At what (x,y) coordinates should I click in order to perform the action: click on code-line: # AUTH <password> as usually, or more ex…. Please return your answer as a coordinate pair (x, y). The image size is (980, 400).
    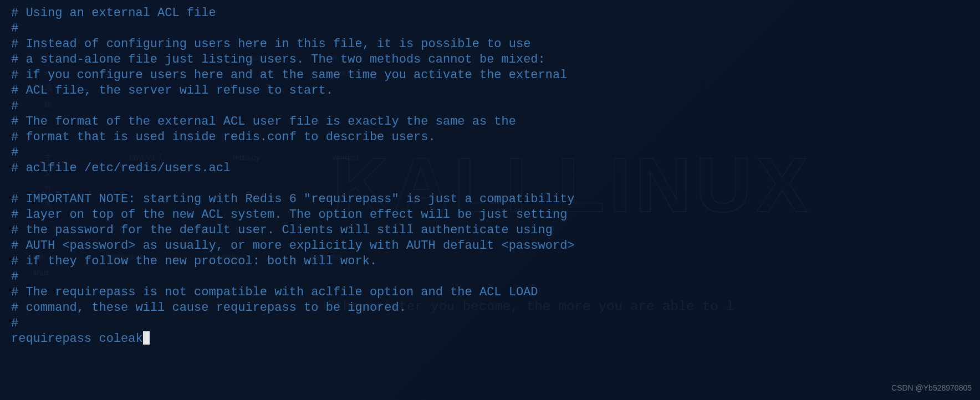
    Looking at the image, I should click on (490, 246).